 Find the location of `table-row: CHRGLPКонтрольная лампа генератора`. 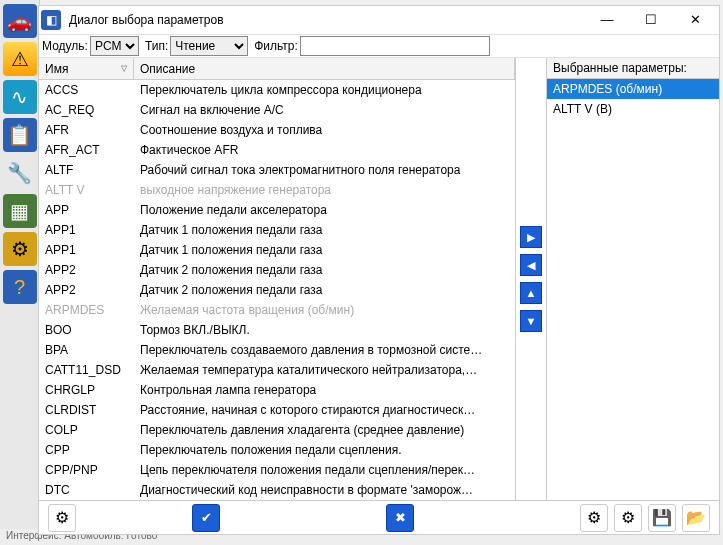

table-row: CHRGLPКонтрольная лампа генератора is located at coordinates (277, 390).